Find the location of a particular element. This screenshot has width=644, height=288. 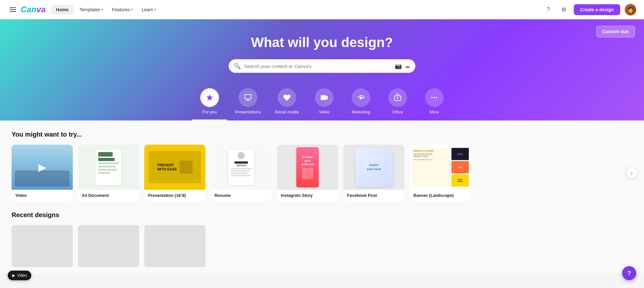

hero-title: What will you design? is located at coordinates (322, 43).